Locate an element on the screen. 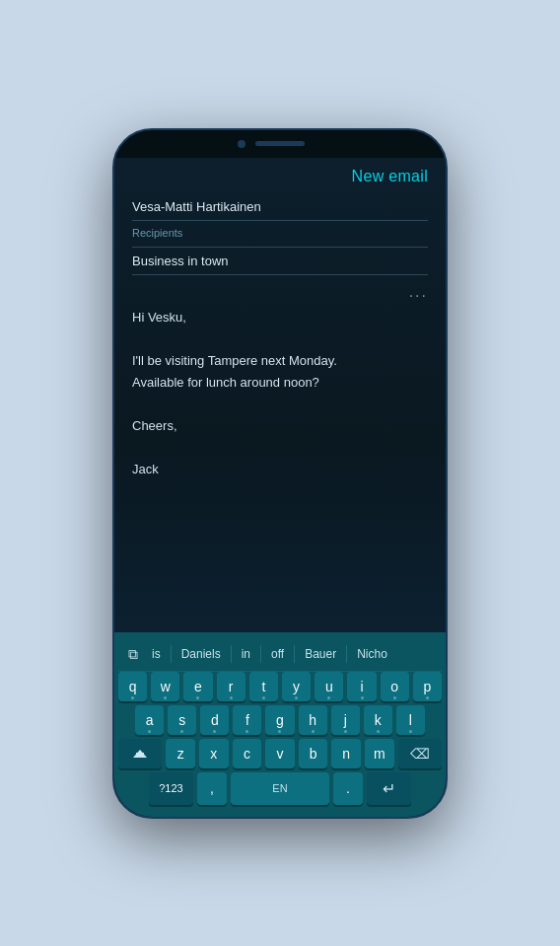 The width and height of the screenshot is (560, 946). key-w: w is located at coordinates (166, 687).